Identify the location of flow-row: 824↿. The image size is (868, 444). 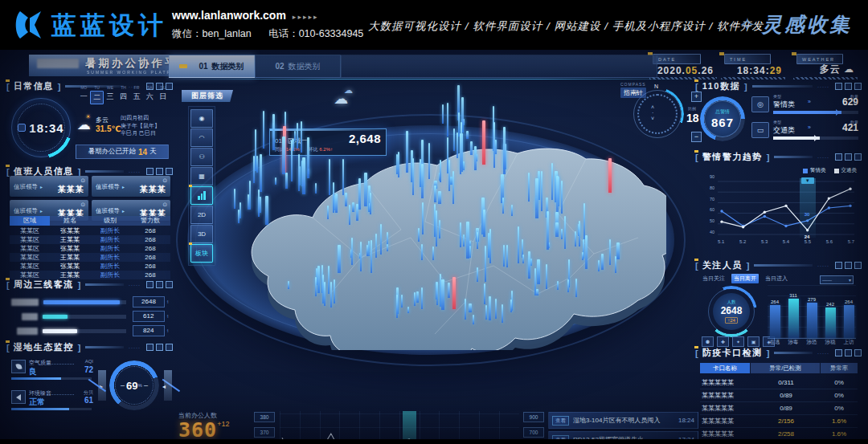
(90, 331).